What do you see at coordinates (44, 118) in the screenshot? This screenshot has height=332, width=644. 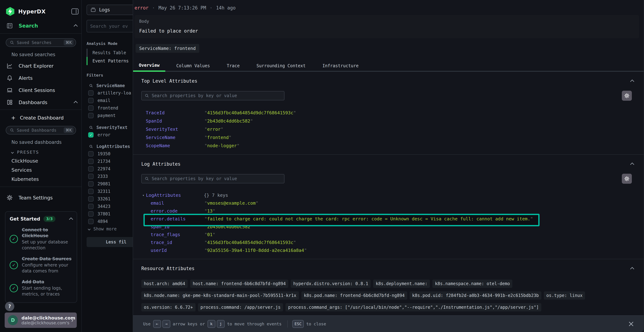 I see `create-dashboard-button: + Create Dashboard` at bounding box center [44, 118].